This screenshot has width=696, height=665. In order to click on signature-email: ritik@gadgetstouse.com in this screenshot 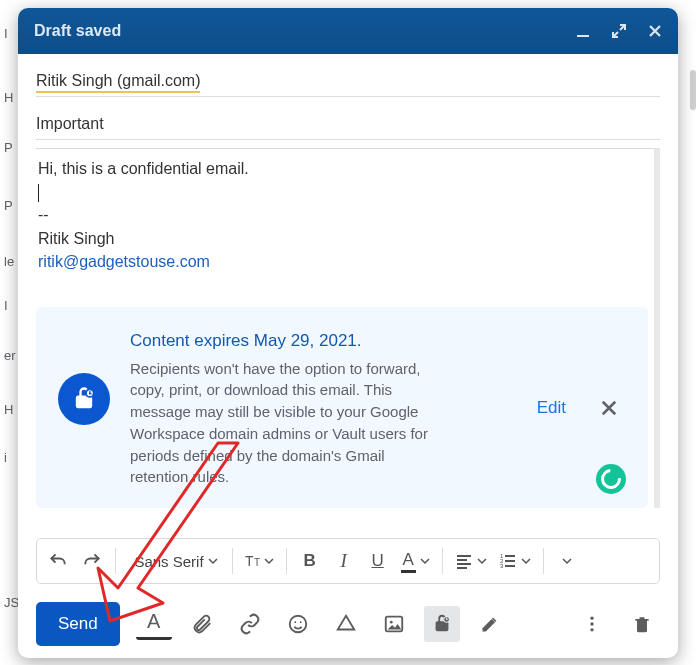, I will do `click(343, 262)`.